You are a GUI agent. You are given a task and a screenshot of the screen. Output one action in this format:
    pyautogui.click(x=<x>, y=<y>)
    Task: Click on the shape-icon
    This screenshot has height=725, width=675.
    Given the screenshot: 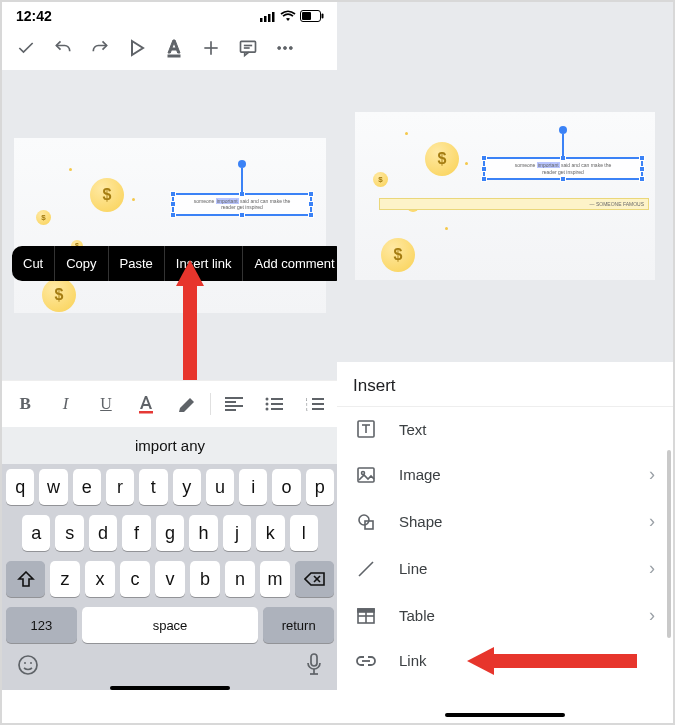 What is the action you would take?
    pyautogui.click(x=366, y=522)
    